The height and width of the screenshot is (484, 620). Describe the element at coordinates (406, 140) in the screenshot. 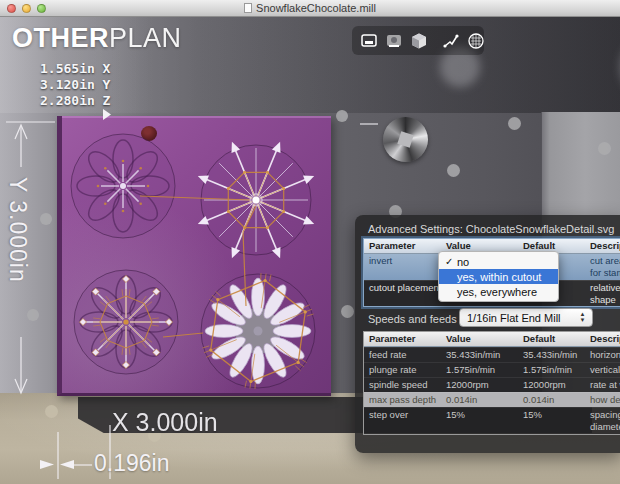

I see `spindle-pulley` at that location.